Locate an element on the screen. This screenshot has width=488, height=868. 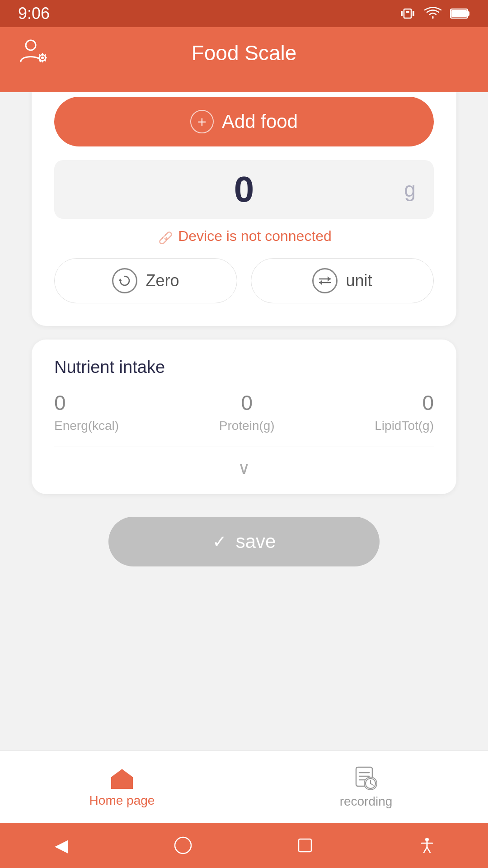
vibrate-icon is located at coordinates (408, 14).